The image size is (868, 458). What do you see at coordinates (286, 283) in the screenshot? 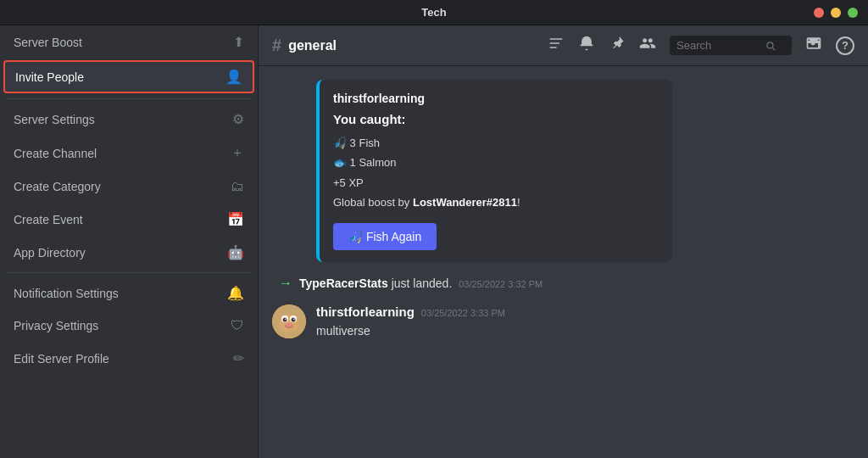
I see `arrow-icon: →` at bounding box center [286, 283].